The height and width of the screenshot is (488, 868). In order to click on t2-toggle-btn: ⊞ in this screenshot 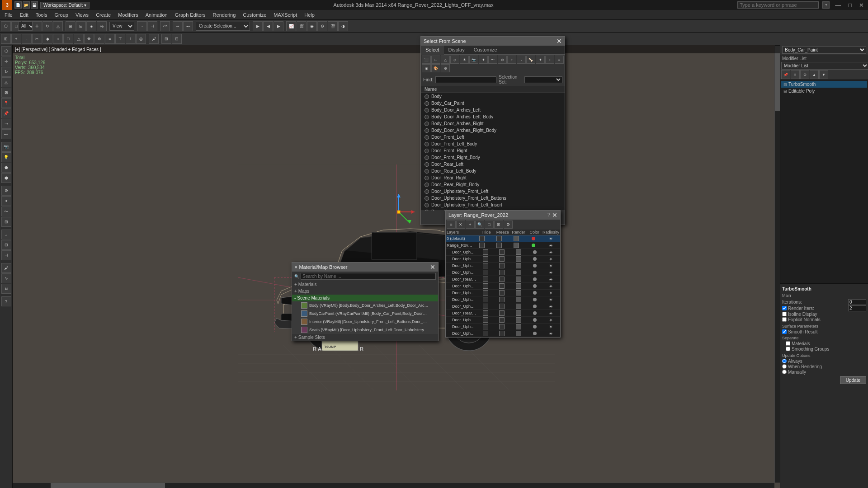, I will do `click(166, 39)`.